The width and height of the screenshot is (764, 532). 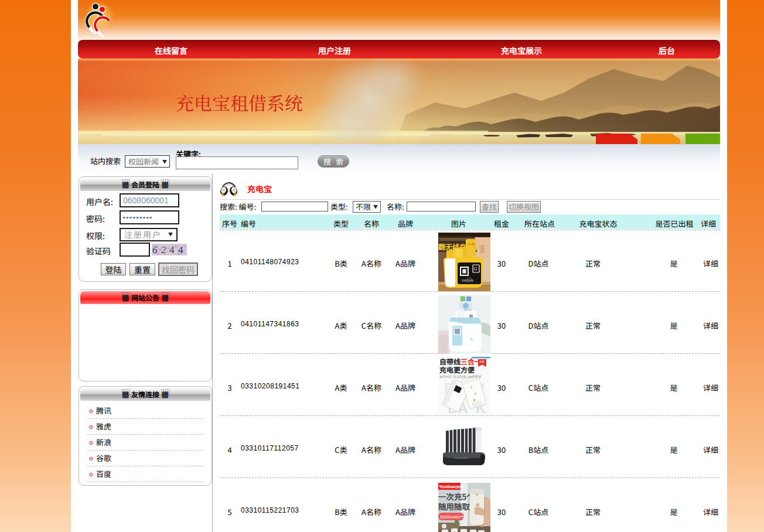 I want to click on svg-text: 口, so click(x=476, y=268).